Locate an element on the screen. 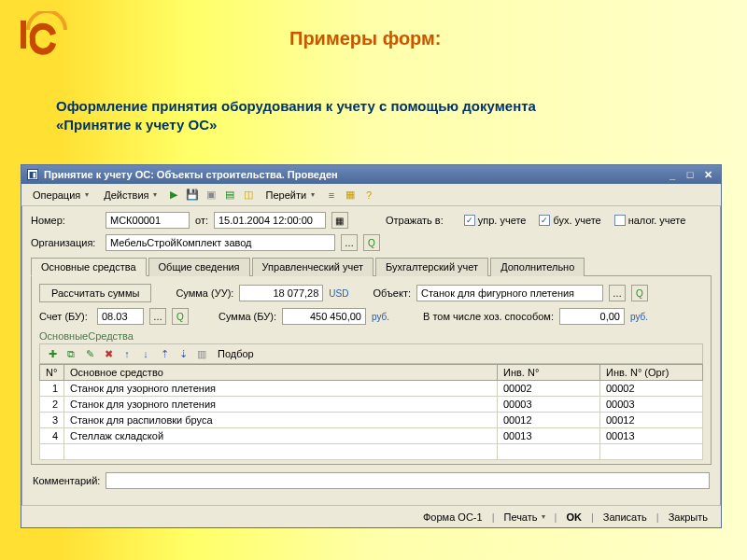 This screenshot has height=560, width=747. input-org: МебельСтройКомплект завод is located at coordinates (220, 243).